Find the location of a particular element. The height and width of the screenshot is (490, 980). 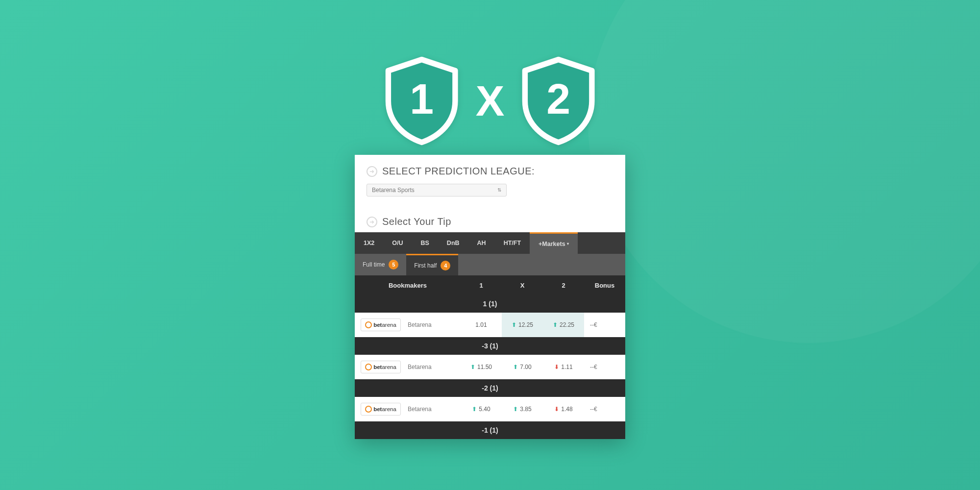

tab-bs: BS is located at coordinates (424, 243).